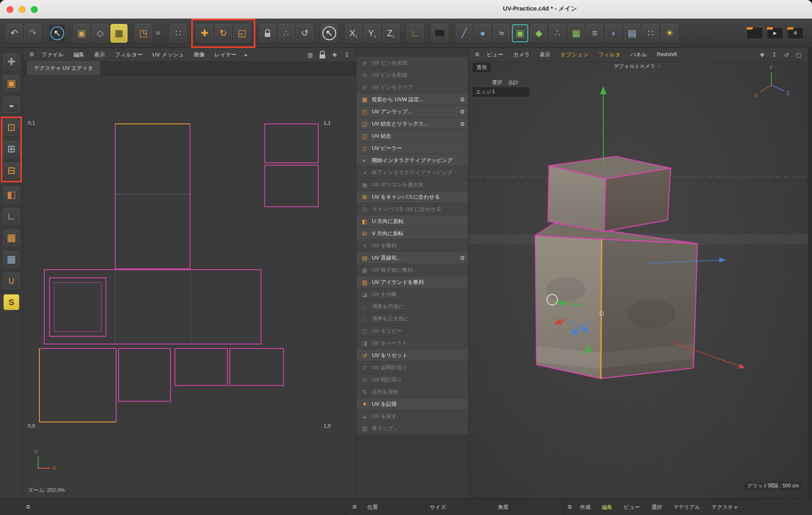 This screenshot has width=812, height=515. What do you see at coordinates (412, 197) in the screenshot?
I see `uv-menu-item: ⊠UV をキャンバスに合わせる` at bounding box center [412, 197].